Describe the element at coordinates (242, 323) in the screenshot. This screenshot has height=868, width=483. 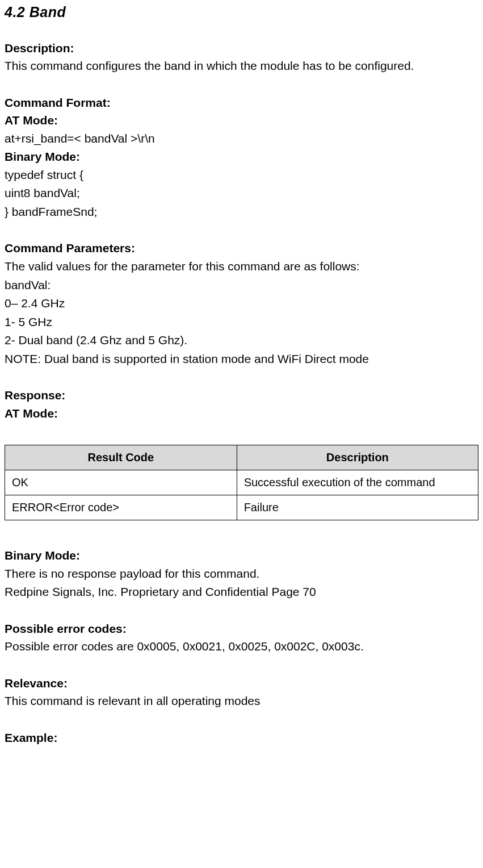
I see `param-value: 1- 5 GHz` at that location.